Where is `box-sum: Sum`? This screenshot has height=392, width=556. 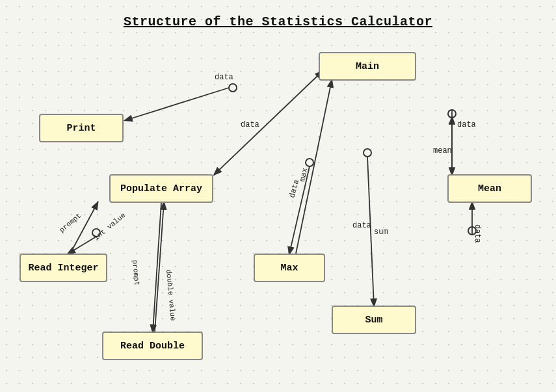 box-sum: Sum is located at coordinates (374, 320).